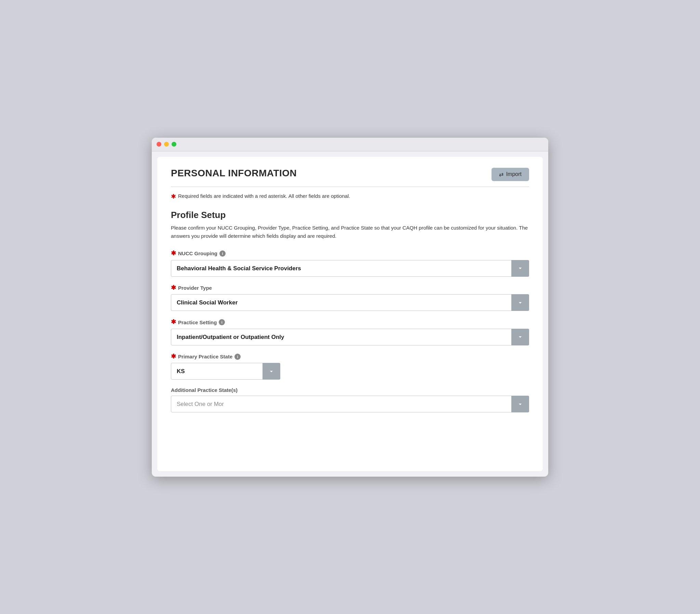  Describe the element at coordinates (350, 268) in the screenshot. I see `nucc-grouping-select-wrapper: Behavioral Health & Social Service Provi…` at that location.